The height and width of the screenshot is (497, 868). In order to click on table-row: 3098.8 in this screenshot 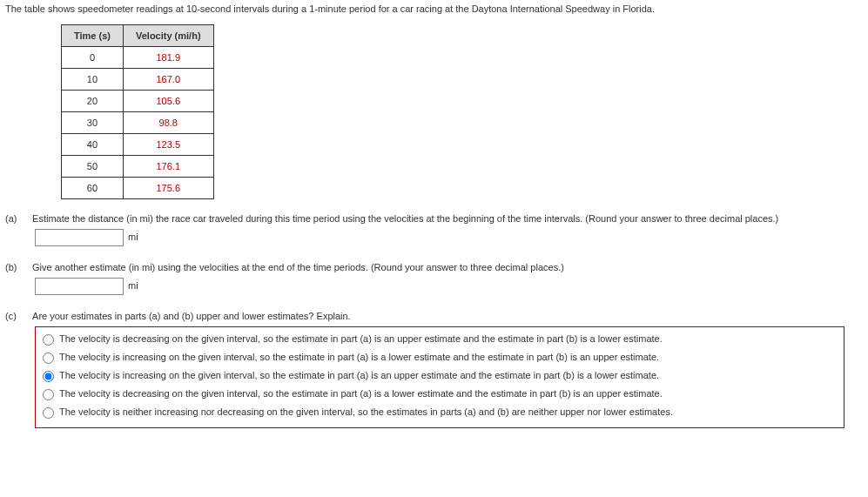, I will do `click(138, 124)`.